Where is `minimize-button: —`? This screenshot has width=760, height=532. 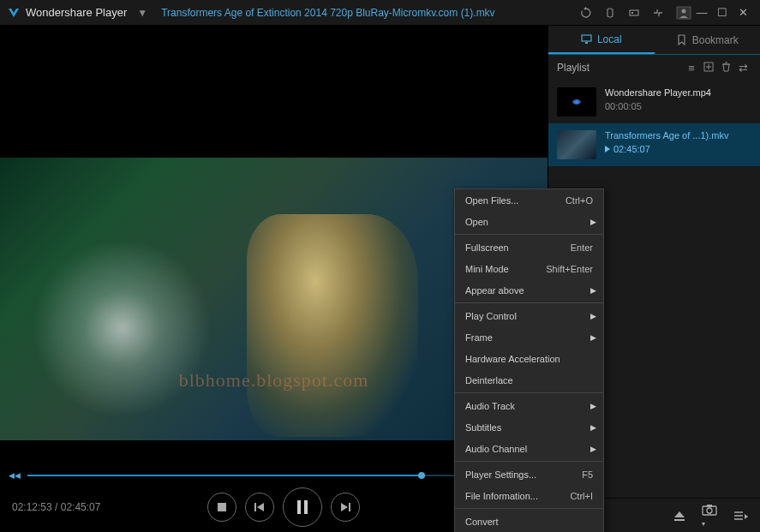 minimize-button: — is located at coordinates (702, 12).